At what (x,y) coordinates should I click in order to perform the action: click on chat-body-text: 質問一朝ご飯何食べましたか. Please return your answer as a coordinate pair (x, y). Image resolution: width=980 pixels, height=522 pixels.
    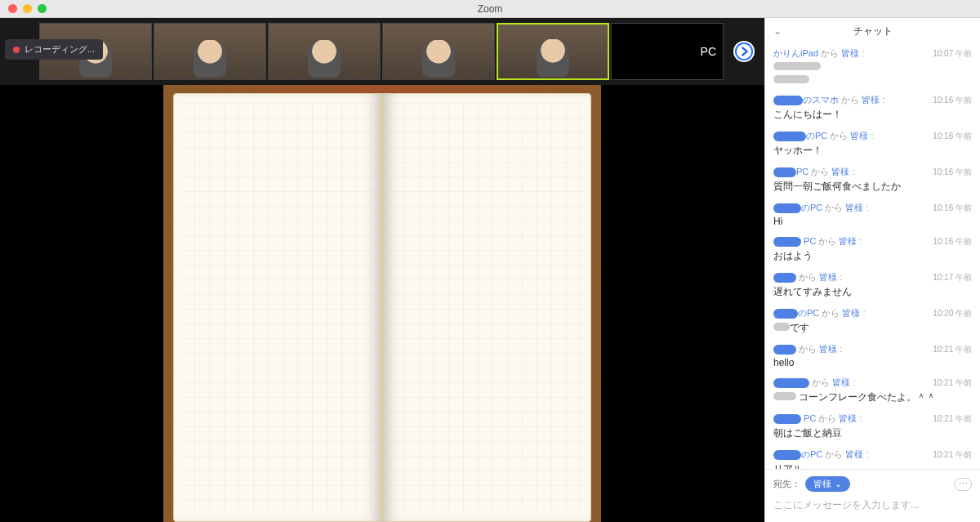
    Looking at the image, I should click on (872, 186).